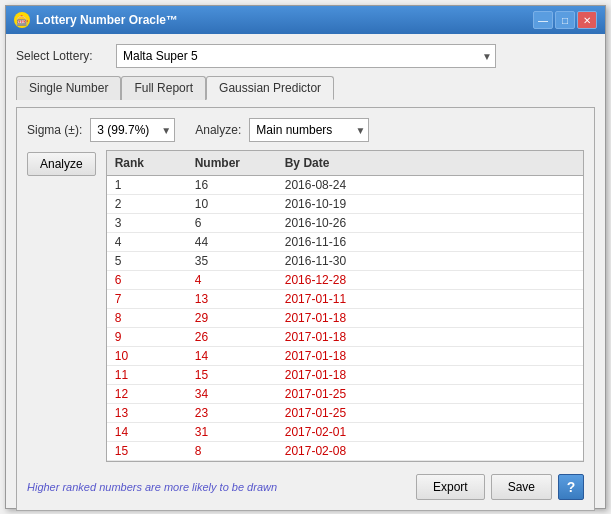 This screenshot has height=514, width=611. What do you see at coordinates (101, 130) in the screenshot?
I see `sigma-group: Sigma (±): 1 (68.2%) 2 (95.4%) 3 (99.7%)…` at bounding box center [101, 130].